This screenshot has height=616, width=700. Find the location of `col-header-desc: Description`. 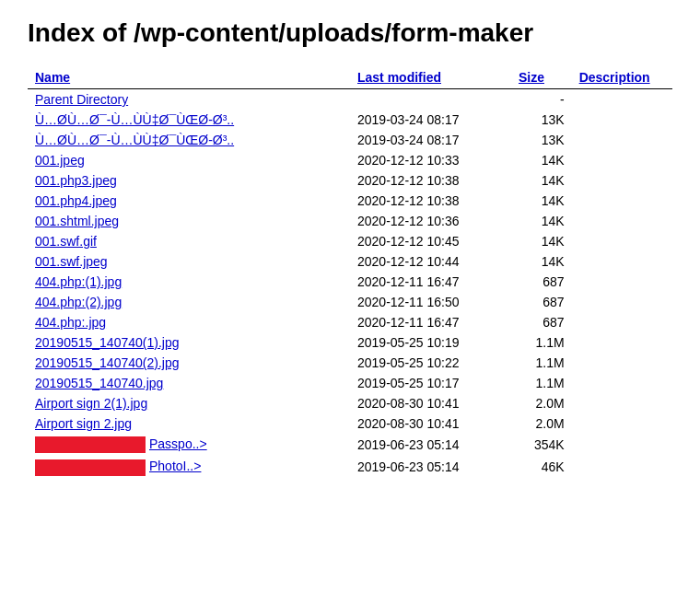

col-header-desc: Description is located at coordinates (615, 77).